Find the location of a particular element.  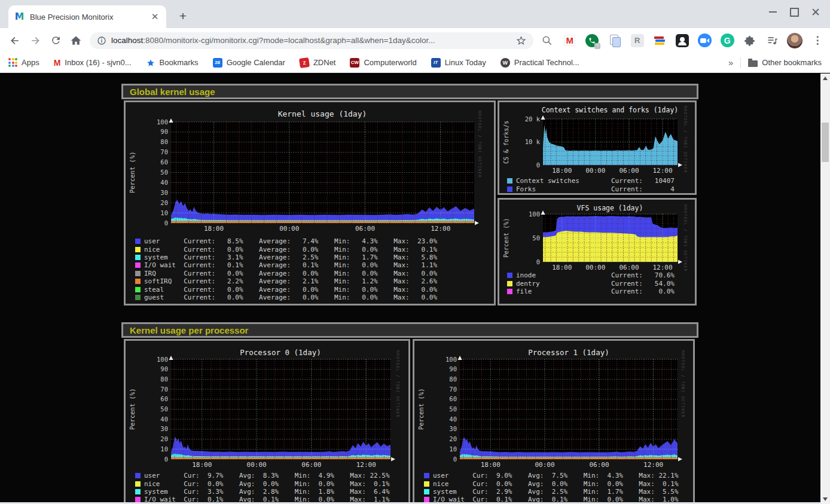

apps-grid-icon is located at coordinates (13, 62).